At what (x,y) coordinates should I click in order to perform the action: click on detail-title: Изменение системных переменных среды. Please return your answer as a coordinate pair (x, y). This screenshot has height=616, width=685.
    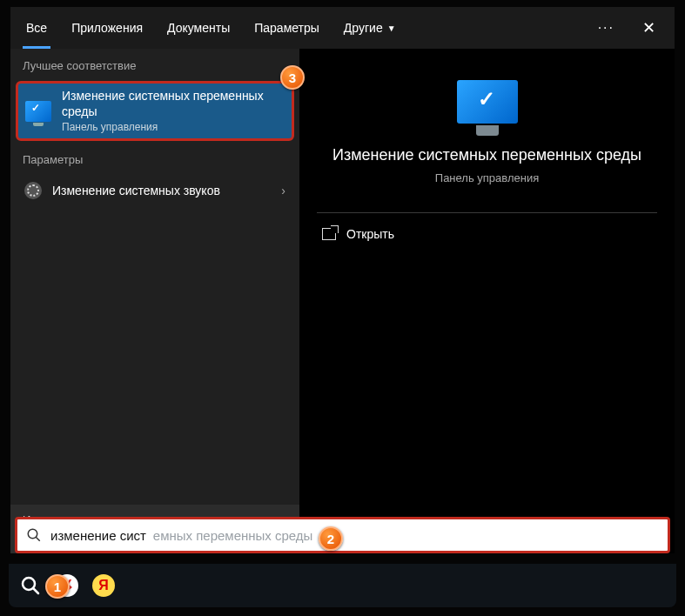
    Looking at the image, I should click on (487, 155).